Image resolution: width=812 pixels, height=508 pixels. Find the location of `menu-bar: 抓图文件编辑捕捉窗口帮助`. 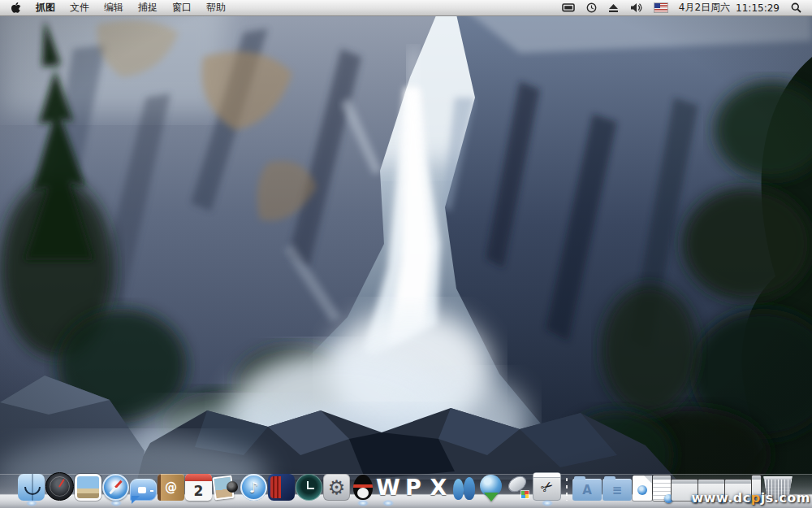

menu-bar: 抓图文件编辑捕捉窗口帮助 is located at coordinates (406, 8).